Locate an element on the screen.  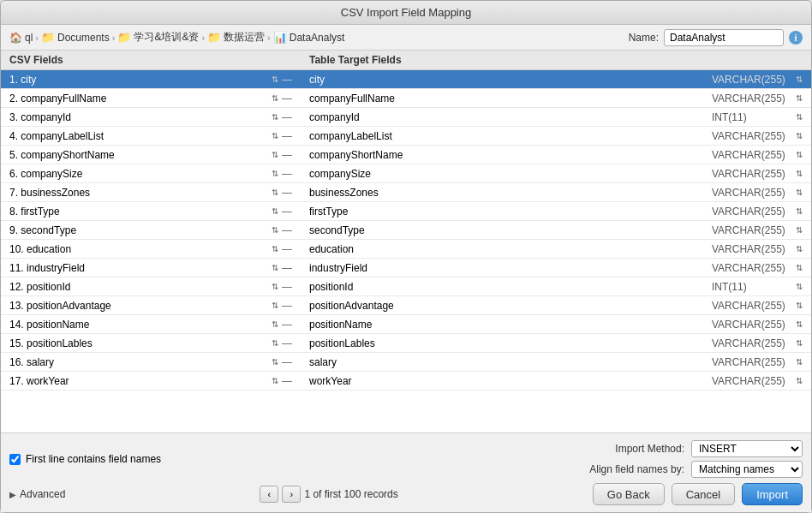
right-cell: workYear VARCHAR(255) ⇅ is located at coordinates (556, 381).